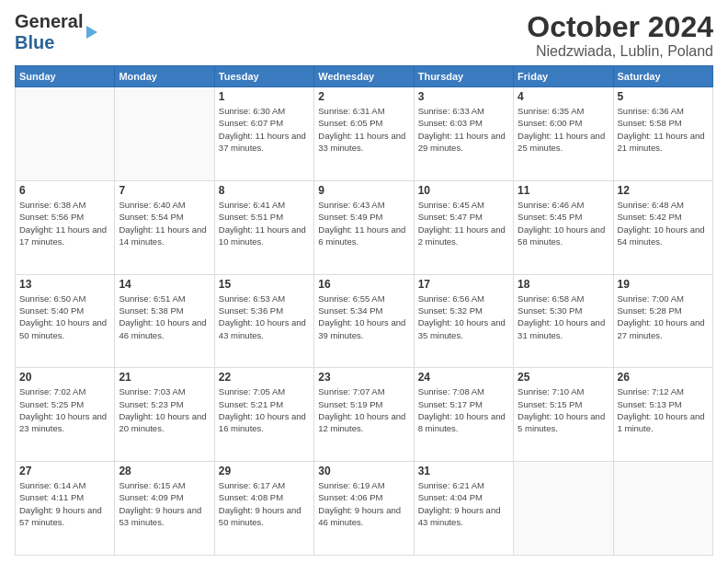 The image size is (728, 563). Describe the element at coordinates (563, 227) in the screenshot. I see `table-row: 11Sunrise: 6:46 AM Sunset: 5:45 PM Dayli…` at that location.